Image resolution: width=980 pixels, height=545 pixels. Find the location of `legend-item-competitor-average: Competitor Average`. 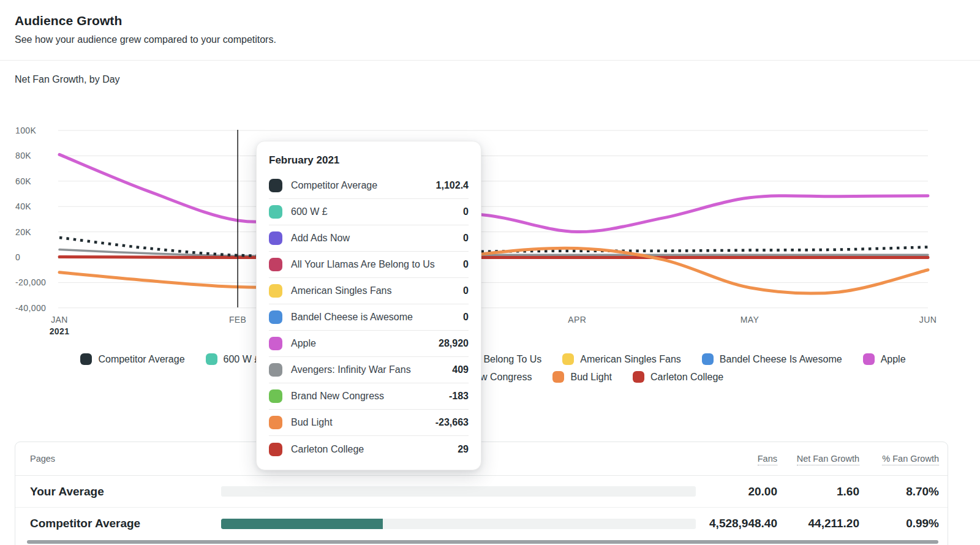

legend-item-competitor-average: Competitor Average is located at coordinates (132, 359).